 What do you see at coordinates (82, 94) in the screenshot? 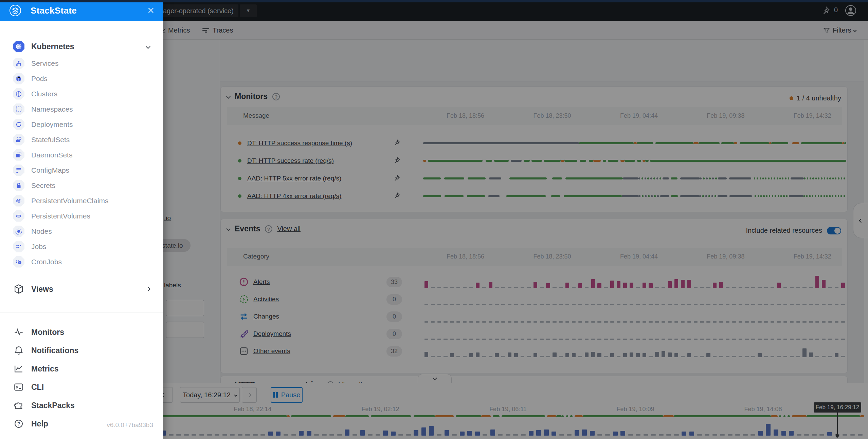
I see `sidebar-item-clusters: Clusters` at bounding box center [82, 94].